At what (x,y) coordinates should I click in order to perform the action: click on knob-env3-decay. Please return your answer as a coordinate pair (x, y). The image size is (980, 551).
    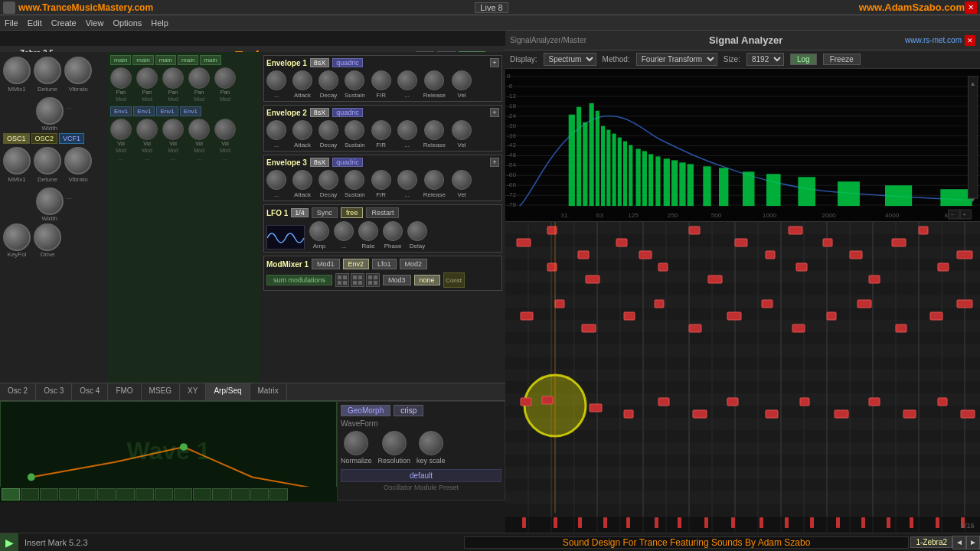
    Looking at the image, I should click on (328, 180).